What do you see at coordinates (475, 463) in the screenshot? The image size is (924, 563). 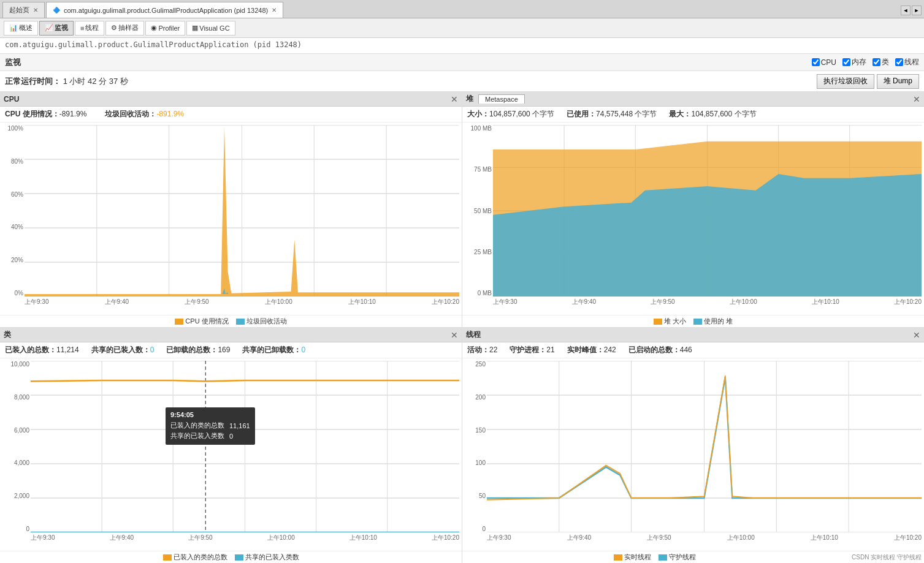 I see `thr-y-100: 100` at bounding box center [475, 463].